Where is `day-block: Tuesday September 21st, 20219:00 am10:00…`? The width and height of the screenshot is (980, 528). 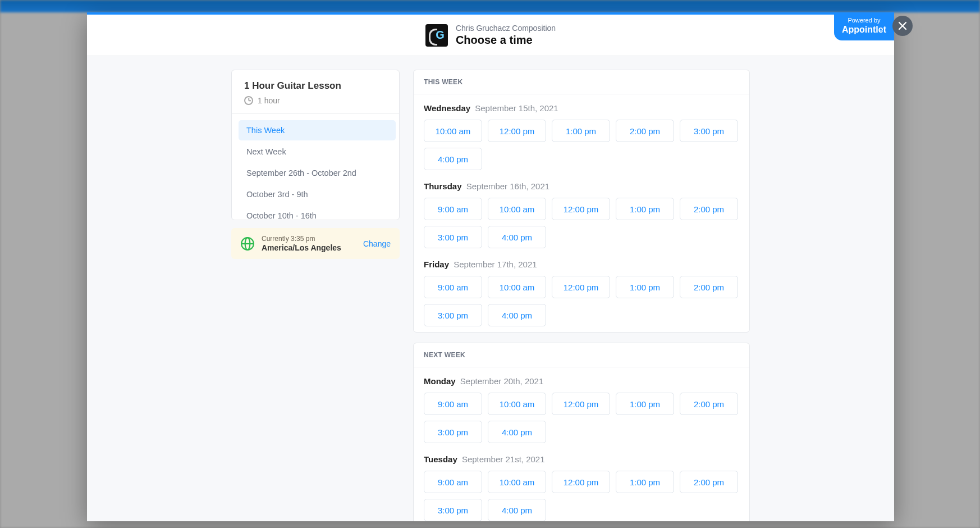 day-block: Tuesday September 21st, 20219:00 am10:00… is located at coordinates (581, 485).